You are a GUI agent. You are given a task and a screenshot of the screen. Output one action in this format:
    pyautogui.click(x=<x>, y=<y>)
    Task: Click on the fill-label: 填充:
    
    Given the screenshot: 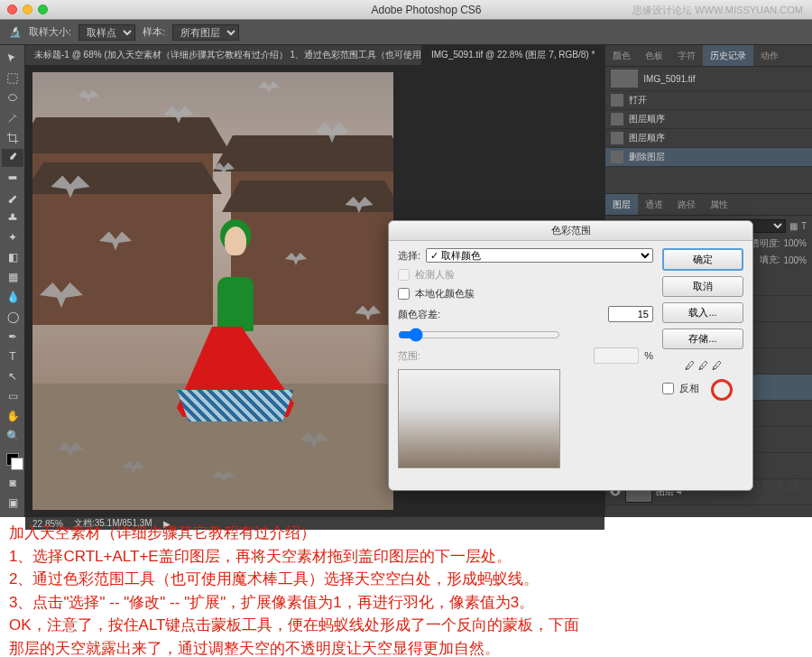 What is the action you would take?
    pyautogui.click(x=770, y=260)
    